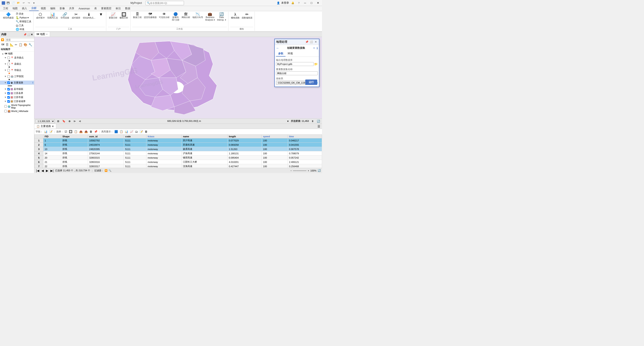  Describe the element at coordinates (247, 16) in the screenshot. I see `func-editor-btn: ✏ 函数编辑器` at that location.